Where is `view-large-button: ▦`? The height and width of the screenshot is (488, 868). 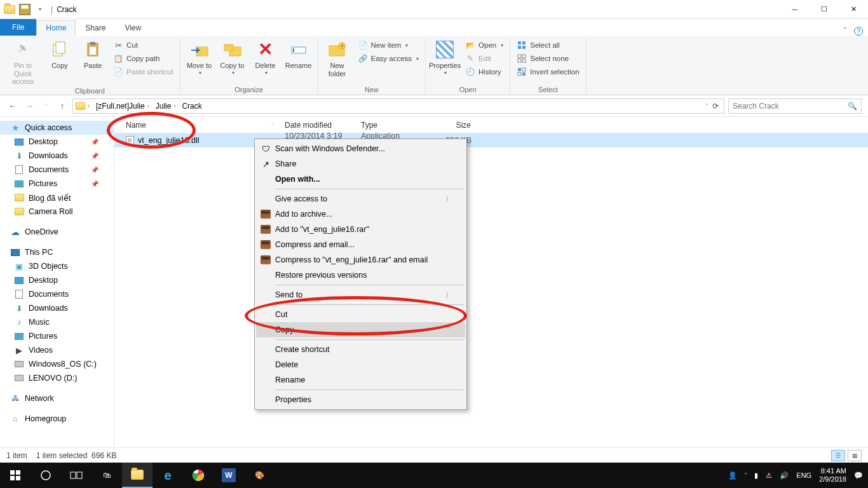
view-large-button: ▦ is located at coordinates (855, 456).